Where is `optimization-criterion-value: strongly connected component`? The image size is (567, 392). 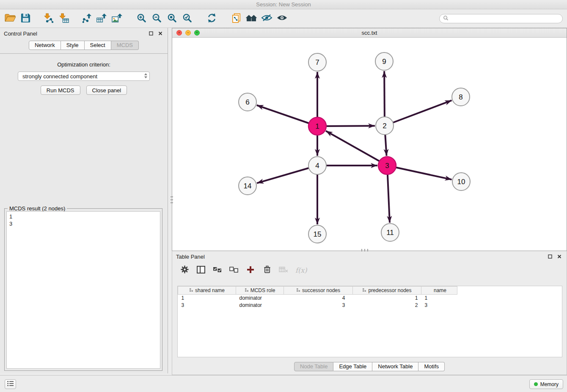 optimization-criterion-value: strongly connected component is located at coordinates (60, 76).